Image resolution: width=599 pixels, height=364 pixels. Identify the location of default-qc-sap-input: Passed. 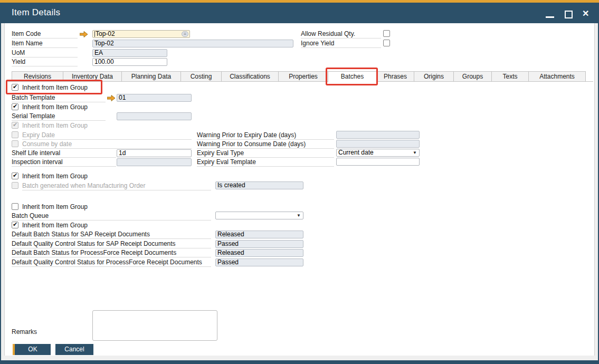
(260, 244).